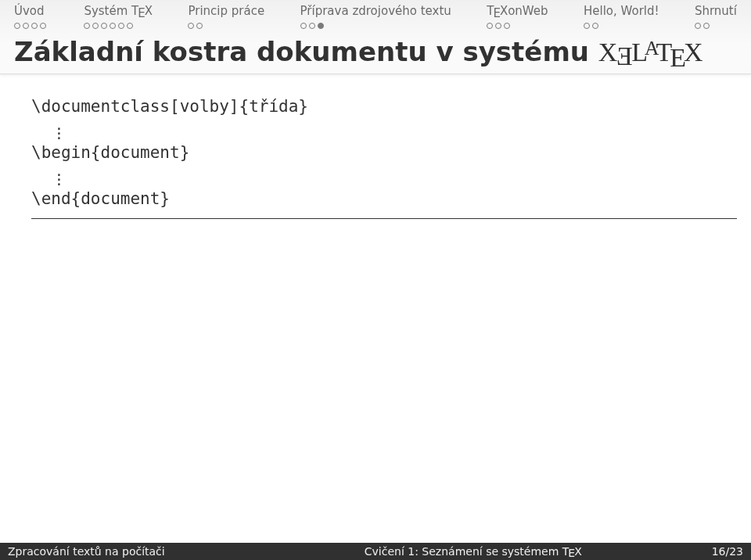 The image size is (751, 560). I want to click on nav-label: Princip práce, so click(226, 11).